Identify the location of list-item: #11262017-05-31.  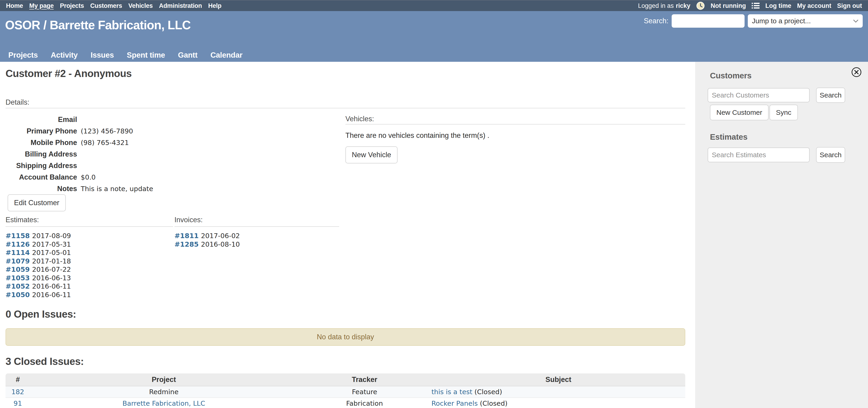
(38, 244).